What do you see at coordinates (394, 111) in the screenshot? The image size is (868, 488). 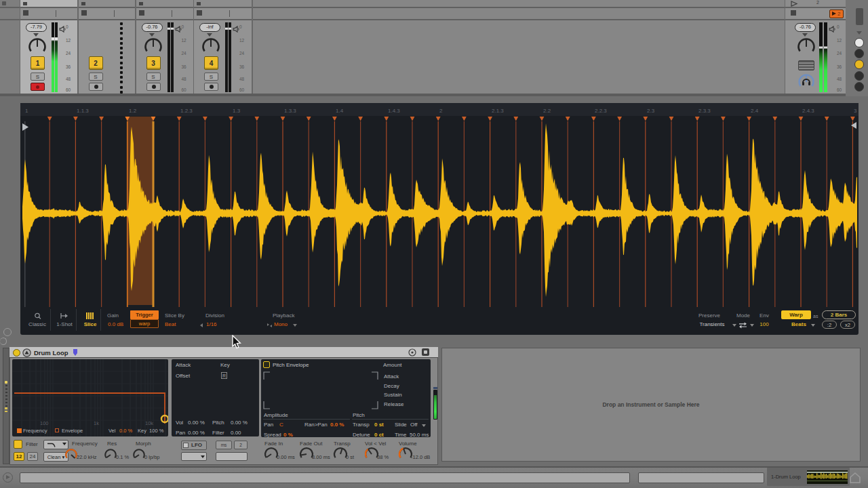 I see `svg-text: 1.4.3` at bounding box center [394, 111].